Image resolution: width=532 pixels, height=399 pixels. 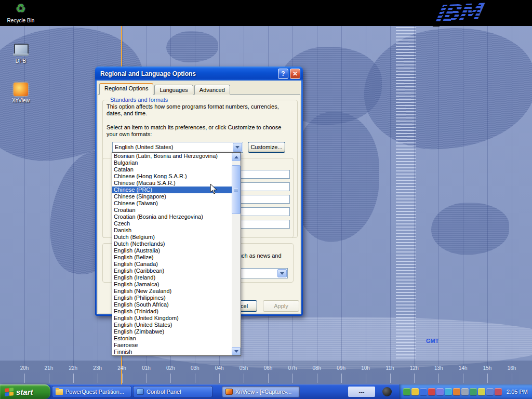 I want to click on language-option: Croatian, so click(x=172, y=210).